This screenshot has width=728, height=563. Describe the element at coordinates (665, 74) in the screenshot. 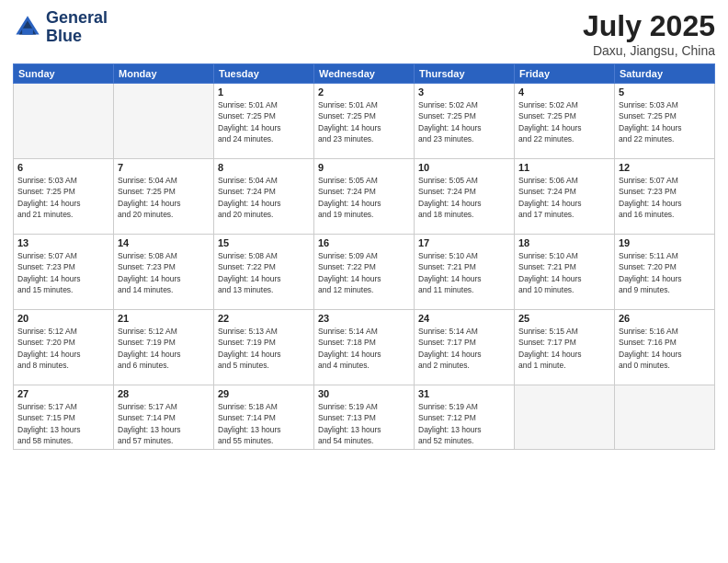

I see `weekday-header: Saturday` at that location.